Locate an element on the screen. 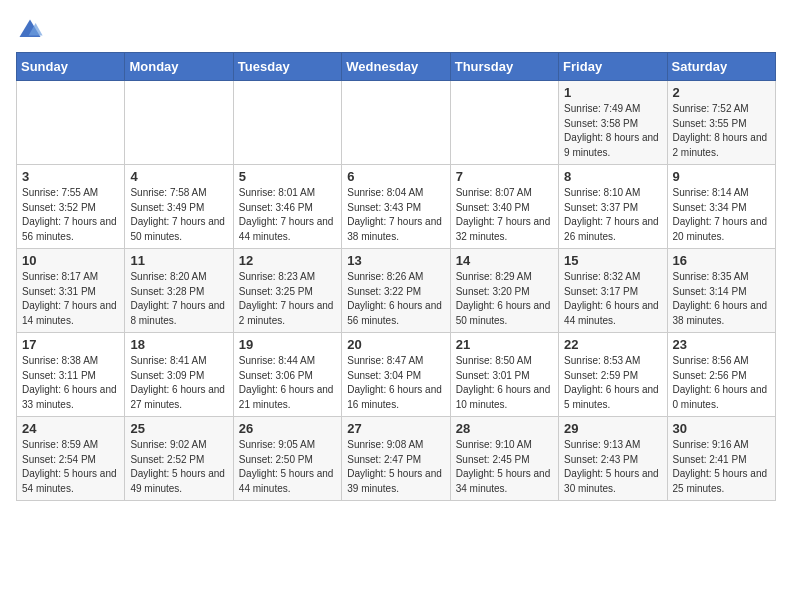 This screenshot has width=792, height=612. day-number: 26 is located at coordinates (288, 428).